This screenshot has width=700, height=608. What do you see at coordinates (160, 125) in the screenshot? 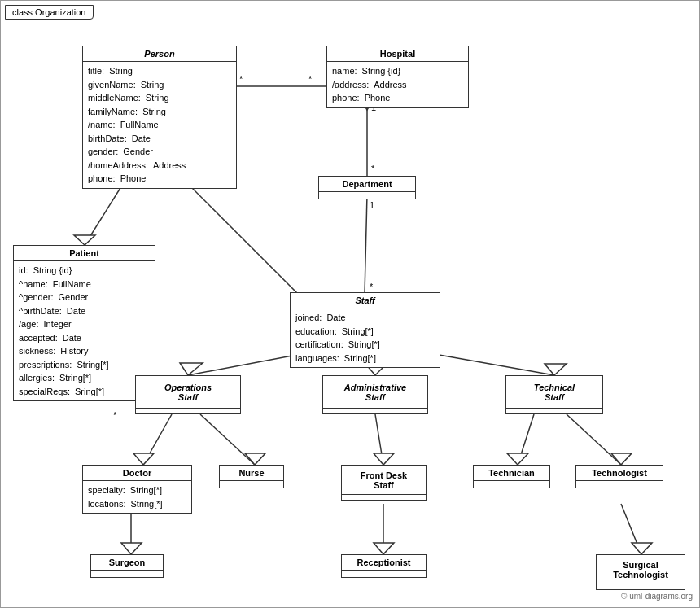
I see `person-body: title:String givenName:String middleName…` at bounding box center [160, 125].